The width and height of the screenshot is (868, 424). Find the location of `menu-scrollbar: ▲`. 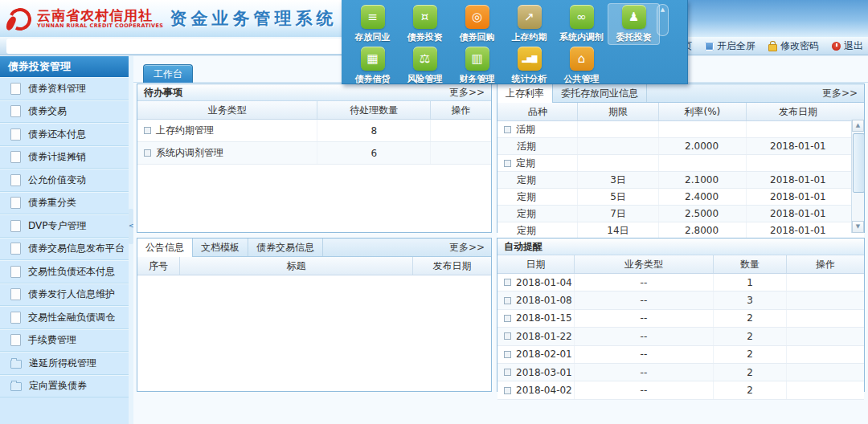

menu-scrollbar: ▲ is located at coordinates (662, 20).